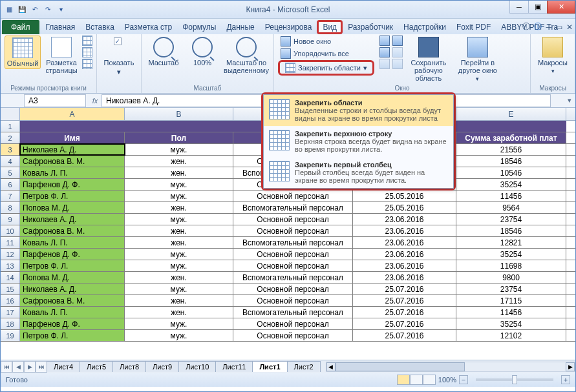  Describe the element at coordinates (10, 313) in the screenshot. I see `row-header: 17` at that location.